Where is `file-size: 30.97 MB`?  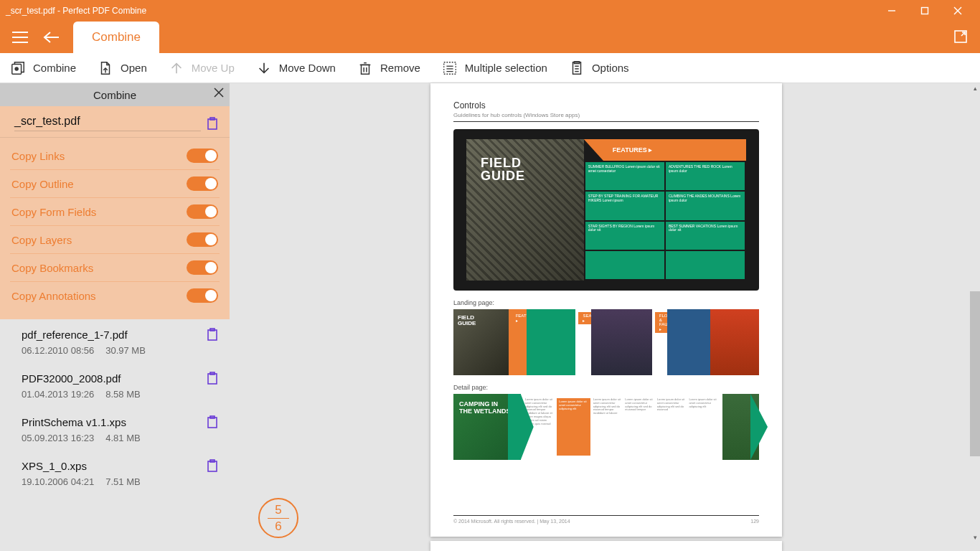 file-size: 30.97 MB is located at coordinates (126, 350).